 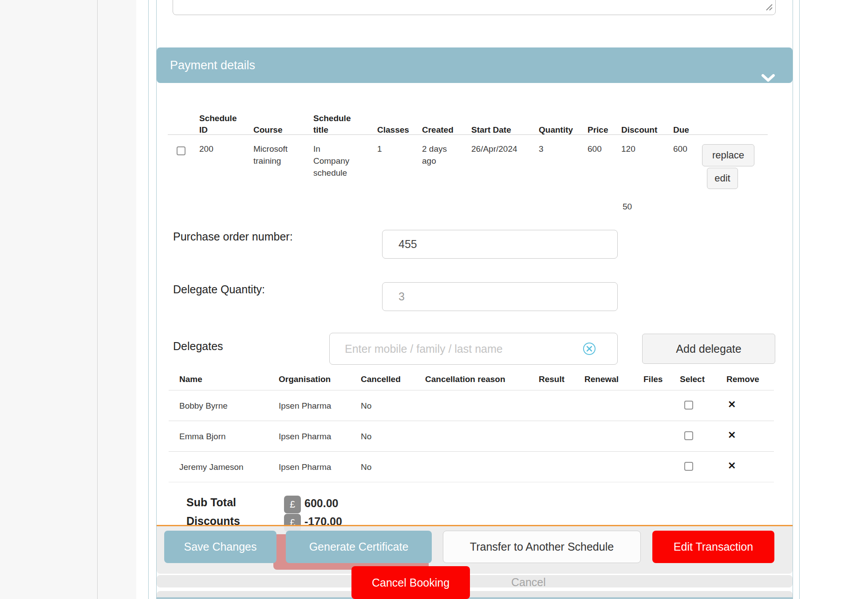 I want to click on cell-created: 2 days ago, so click(x=438, y=155).